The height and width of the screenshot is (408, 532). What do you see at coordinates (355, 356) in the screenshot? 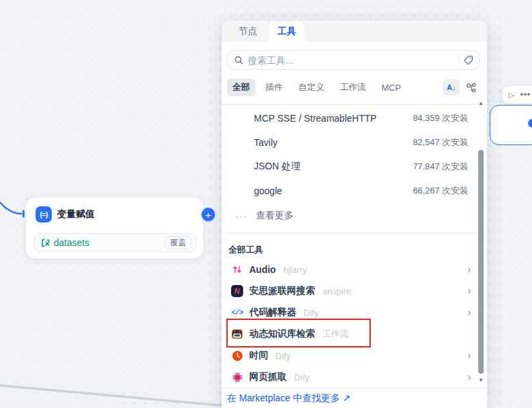
I see `tool-row-time: 时间 Dify ›` at bounding box center [355, 356].